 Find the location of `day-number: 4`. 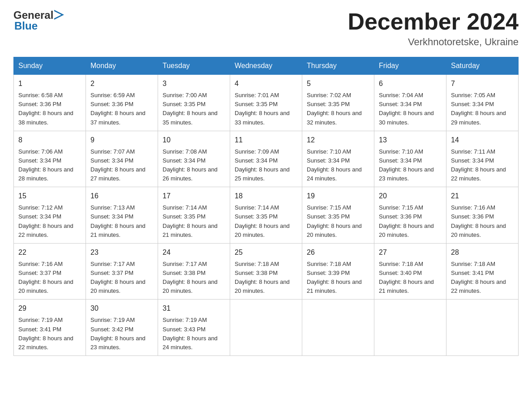

day-number: 4 is located at coordinates (266, 84).